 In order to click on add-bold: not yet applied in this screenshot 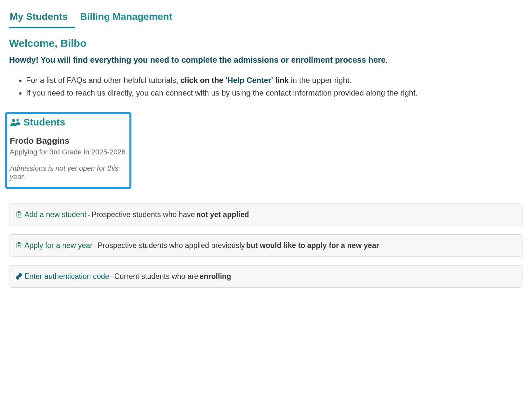, I will do `click(223, 215)`.